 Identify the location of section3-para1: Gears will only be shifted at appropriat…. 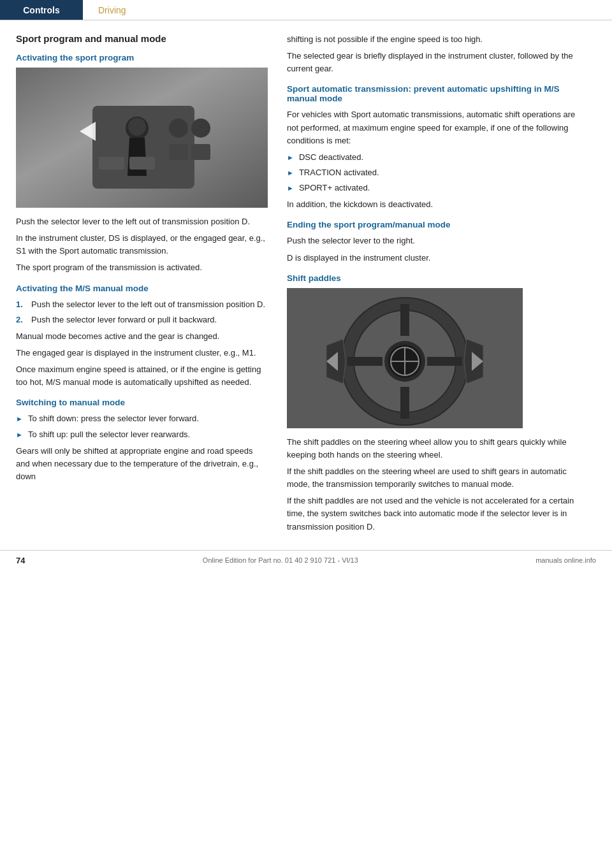
(142, 464).